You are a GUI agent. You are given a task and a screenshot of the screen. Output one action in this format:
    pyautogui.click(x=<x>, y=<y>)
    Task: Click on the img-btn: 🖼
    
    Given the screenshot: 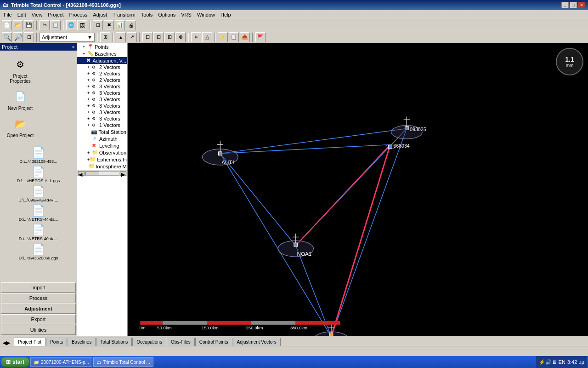 What is the action you would take?
    pyautogui.click(x=82, y=25)
    